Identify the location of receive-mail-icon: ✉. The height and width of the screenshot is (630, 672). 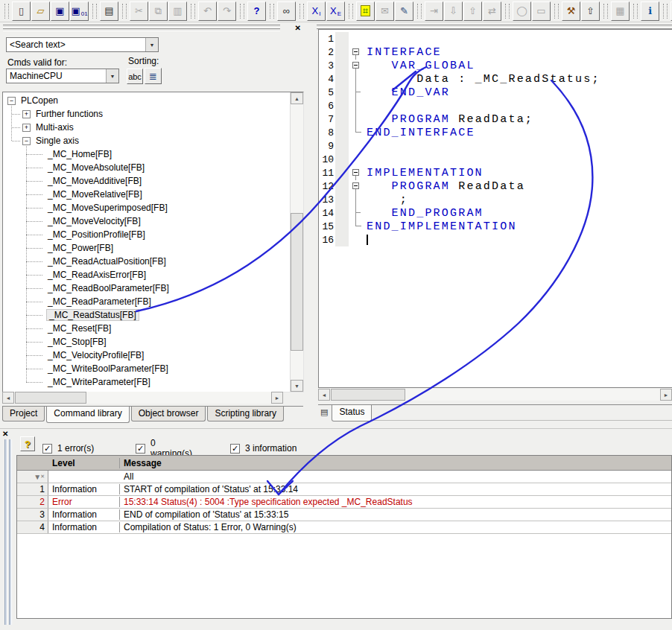
(384, 11).